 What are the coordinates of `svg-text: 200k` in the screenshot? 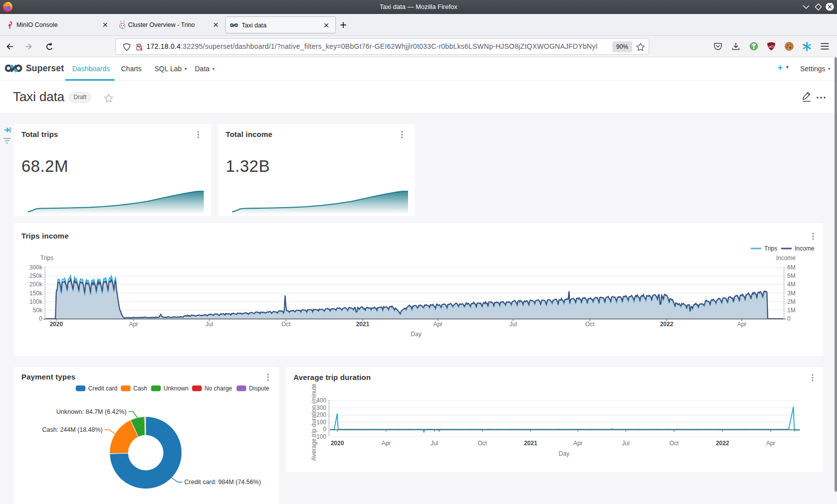 It's located at (36, 284).